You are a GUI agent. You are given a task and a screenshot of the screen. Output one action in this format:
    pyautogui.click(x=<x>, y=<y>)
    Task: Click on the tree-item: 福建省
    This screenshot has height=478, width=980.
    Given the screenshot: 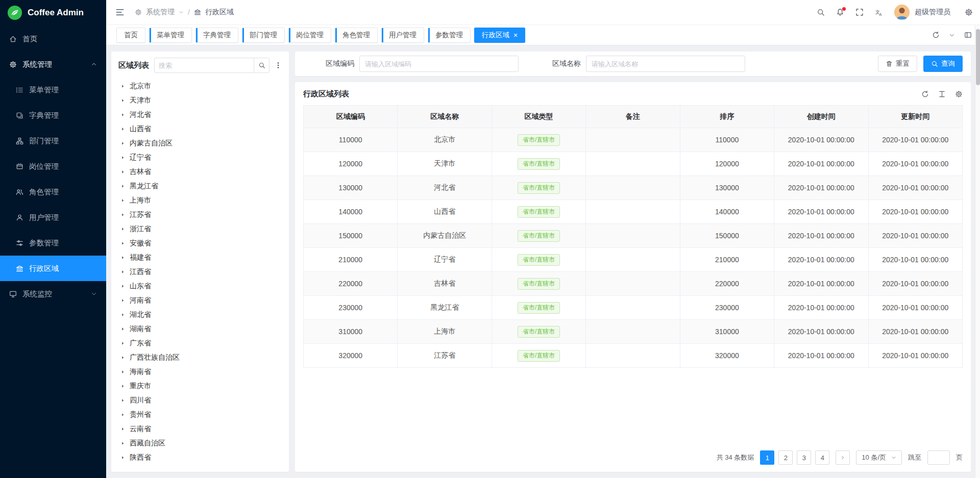 What is the action you would take?
    pyautogui.click(x=200, y=258)
    